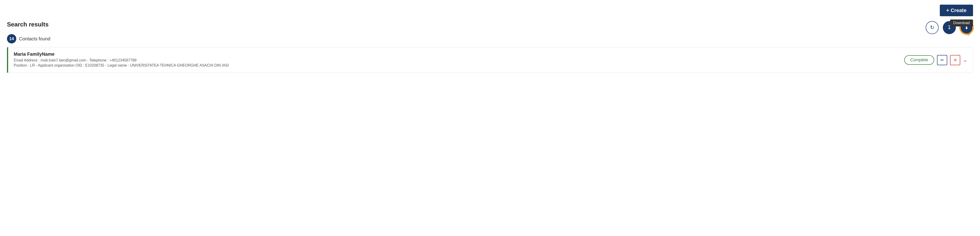 The height and width of the screenshot is (236, 980). What do you see at coordinates (942, 60) in the screenshot?
I see `edit-icon: ✏` at bounding box center [942, 60].